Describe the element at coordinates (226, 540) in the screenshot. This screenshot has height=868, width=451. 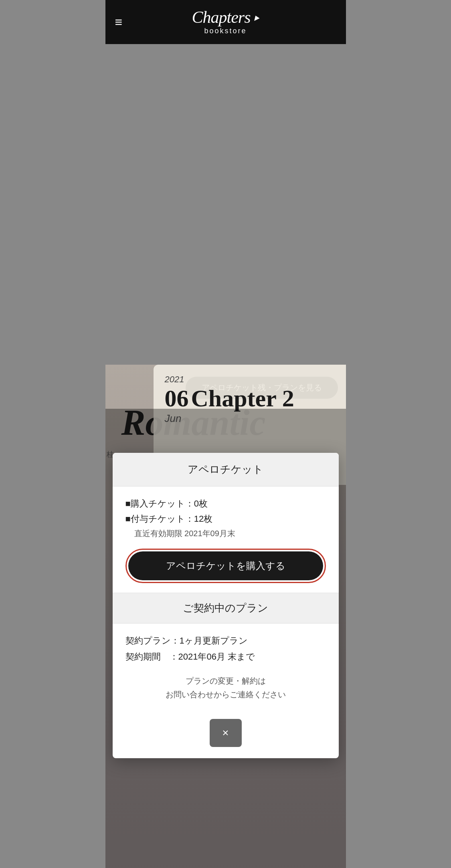
I see `ticket-section-body: ■購入チケット：0枚 ■付与チケット：12枚 直近有効期限 2021年09月末 …` at that location.